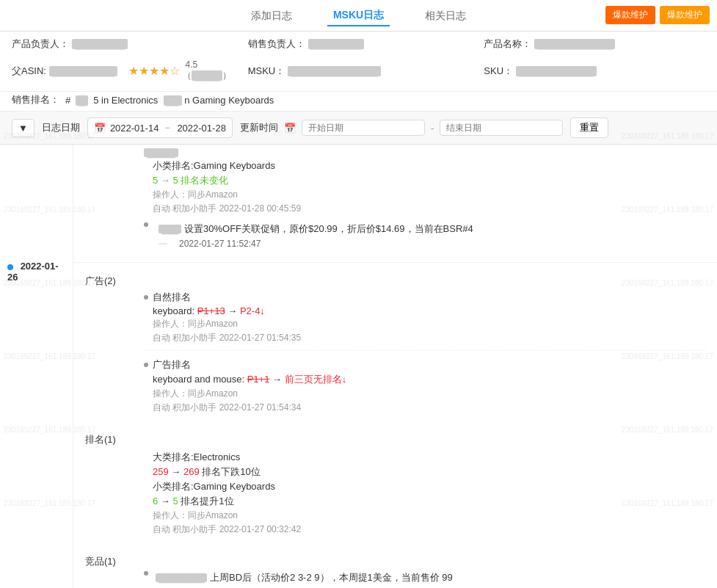 The width and height of the screenshot is (717, 588). I want to click on log-group-competitor: 竞品(1) ████████ 上周BD后（活动价2 3-2 9），本周提1美金，…, so click(395, 568).